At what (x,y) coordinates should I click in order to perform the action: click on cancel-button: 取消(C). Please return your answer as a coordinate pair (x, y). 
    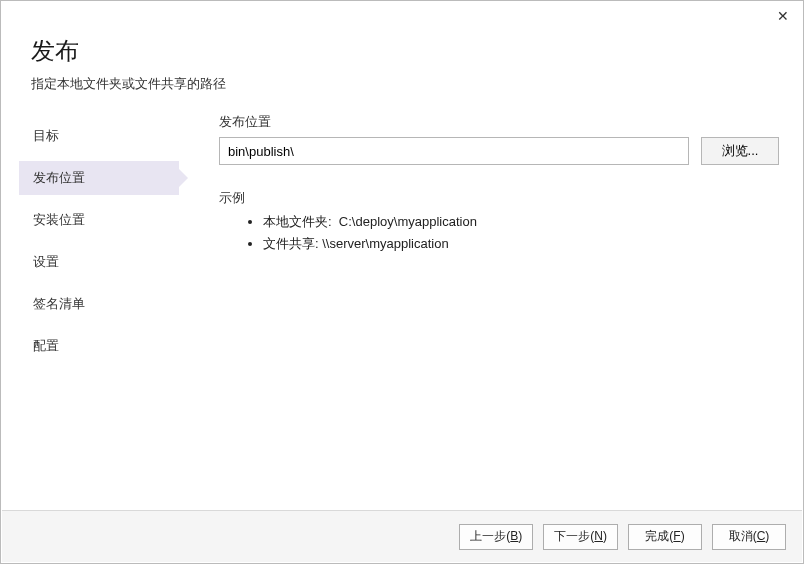
    Looking at the image, I should click on (749, 537).